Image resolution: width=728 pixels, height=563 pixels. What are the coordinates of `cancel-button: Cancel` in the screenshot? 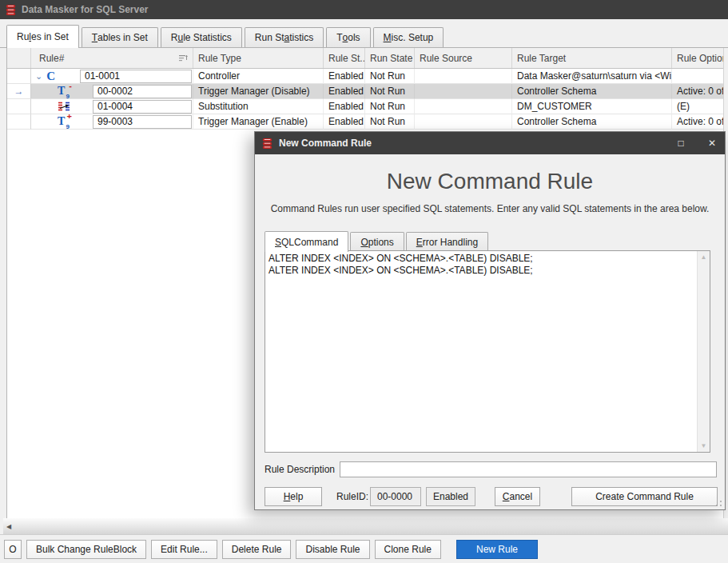 It's located at (518, 497).